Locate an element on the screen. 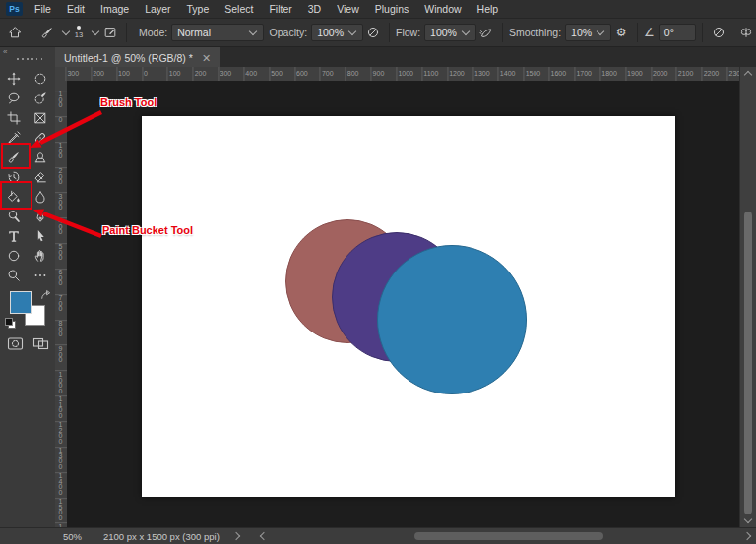 The width and height of the screenshot is (756, 544). ruler-label: 100 is located at coordinates (124, 73).